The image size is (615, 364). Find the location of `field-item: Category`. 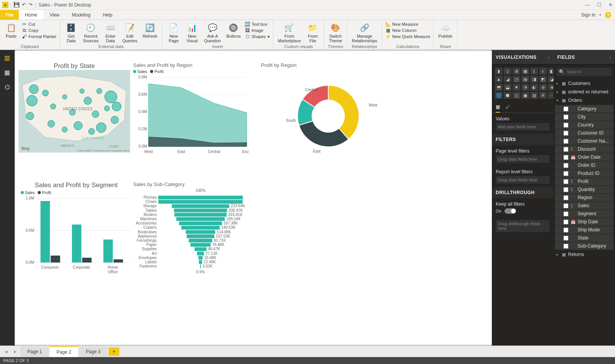

field-item: Category is located at coordinates (584, 109).